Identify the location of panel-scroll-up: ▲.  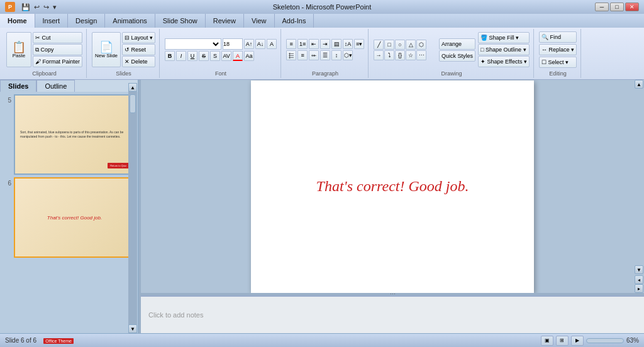
(133, 87).